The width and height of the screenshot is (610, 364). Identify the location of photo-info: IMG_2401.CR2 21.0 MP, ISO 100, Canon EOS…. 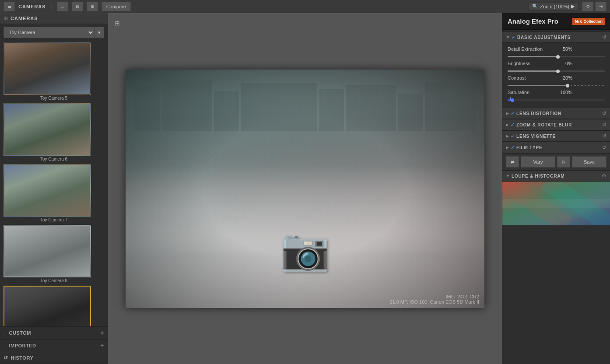
(434, 299).